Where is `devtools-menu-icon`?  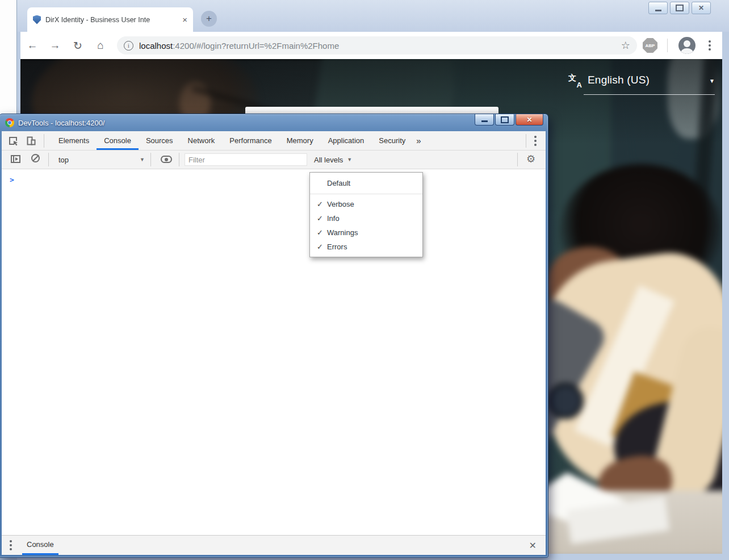
devtools-menu-icon is located at coordinates (535, 141).